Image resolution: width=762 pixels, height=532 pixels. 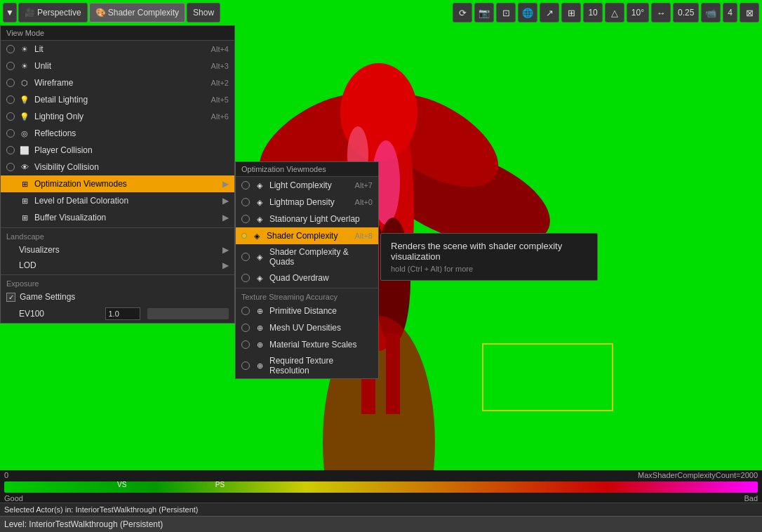 I want to click on menu-item-stationary-light-overlap: ◈ Stationary Light Overlap, so click(x=307, y=219).